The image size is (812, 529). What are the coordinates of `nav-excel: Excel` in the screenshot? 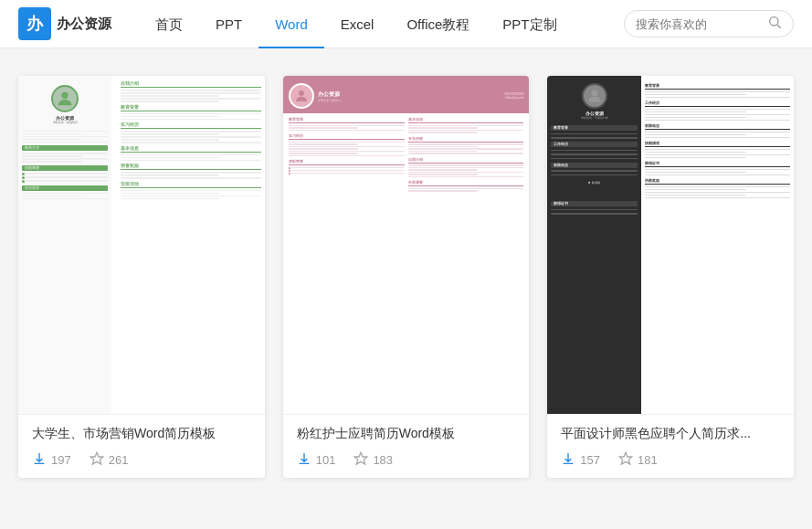 It's located at (358, 24).